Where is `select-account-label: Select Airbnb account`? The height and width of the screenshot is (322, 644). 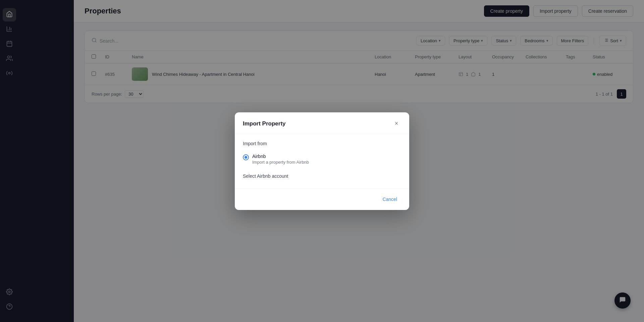
select-account-label: Select Airbnb account is located at coordinates (322, 176).